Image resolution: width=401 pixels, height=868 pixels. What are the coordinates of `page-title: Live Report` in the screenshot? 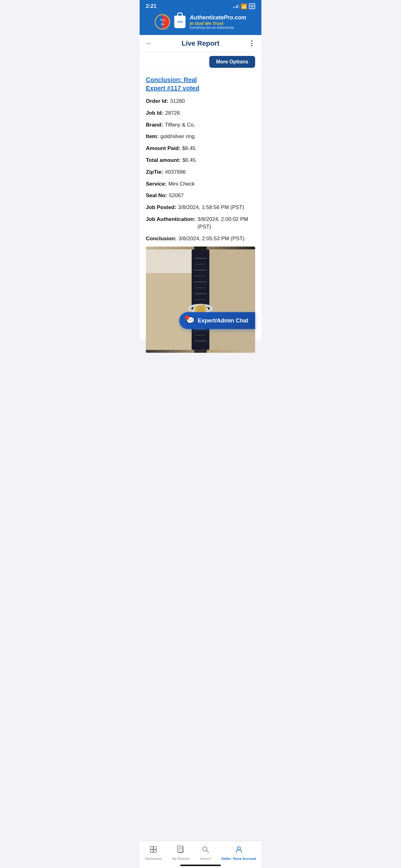 It's located at (201, 43).